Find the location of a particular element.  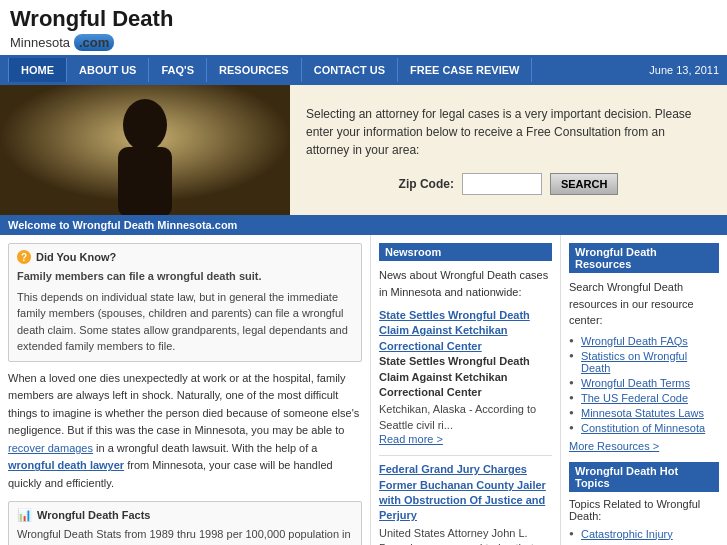

hero-svg is located at coordinates (145, 150).